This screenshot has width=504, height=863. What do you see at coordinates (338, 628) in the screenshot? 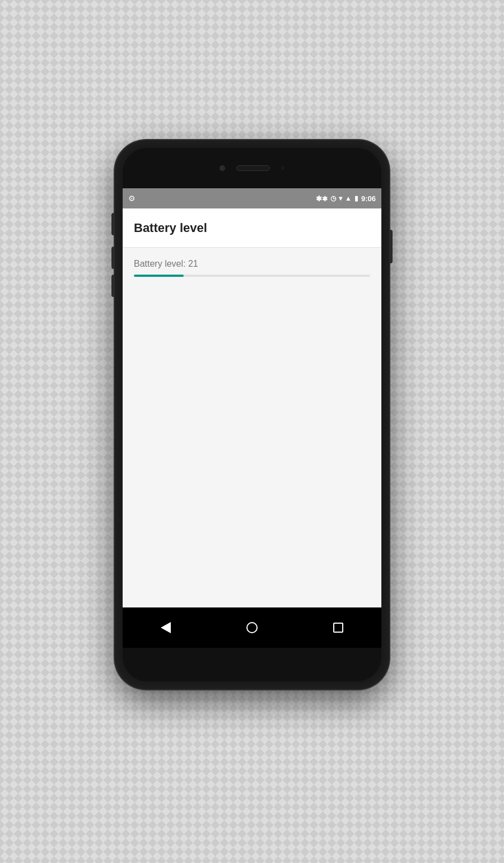
I see `recent-button` at bounding box center [338, 628].